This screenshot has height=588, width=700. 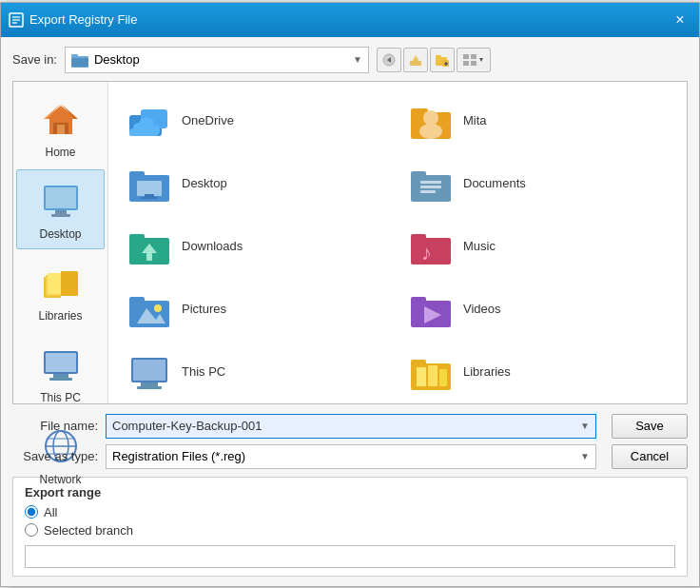 What do you see at coordinates (60, 316) in the screenshot?
I see `sidebar-label-libraries: Libraries` at bounding box center [60, 316].